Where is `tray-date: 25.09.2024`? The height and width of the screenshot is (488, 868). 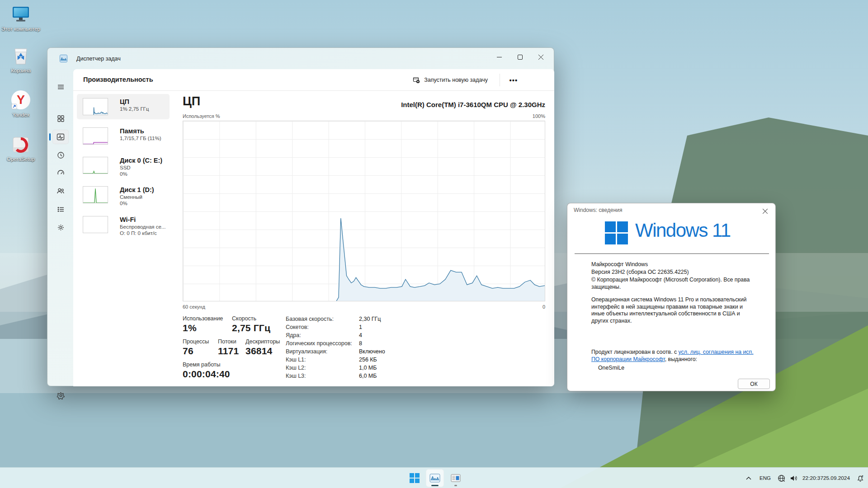 tray-date: 25.09.2024 is located at coordinates (836, 478).